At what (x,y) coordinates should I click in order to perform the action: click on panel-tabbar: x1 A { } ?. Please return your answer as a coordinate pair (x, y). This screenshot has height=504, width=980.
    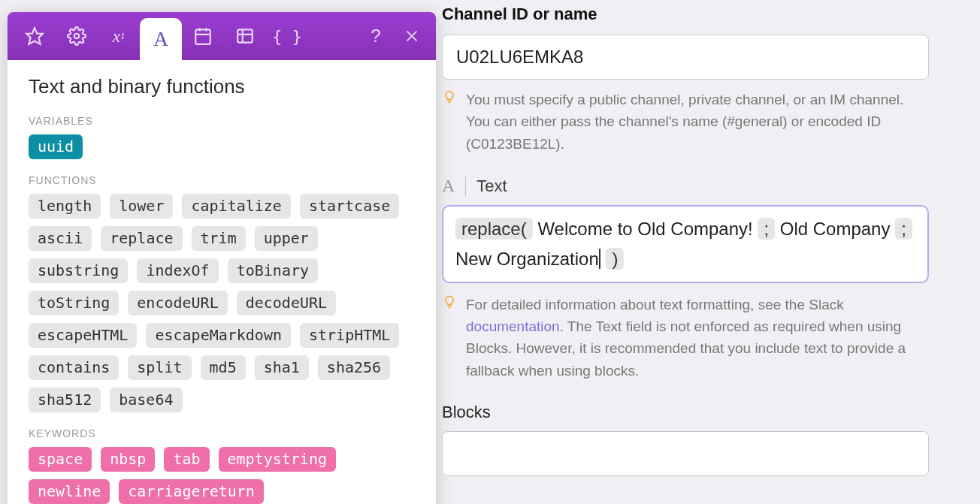
    Looking at the image, I should click on (222, 36).